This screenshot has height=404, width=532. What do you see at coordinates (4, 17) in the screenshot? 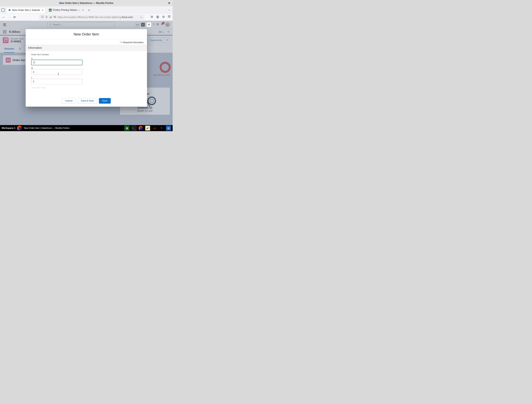
I see `back-button: ←` at bounding box center [4, 17].